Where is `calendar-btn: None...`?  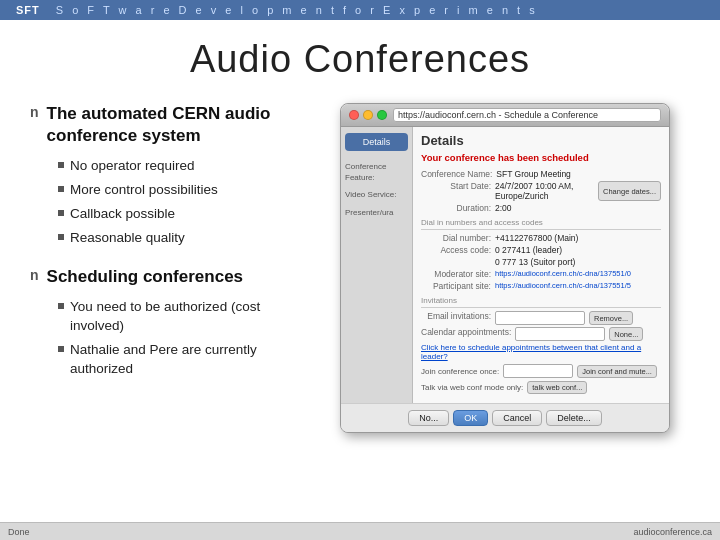 calendar-btn: None... is located at coordinates (626, 334).